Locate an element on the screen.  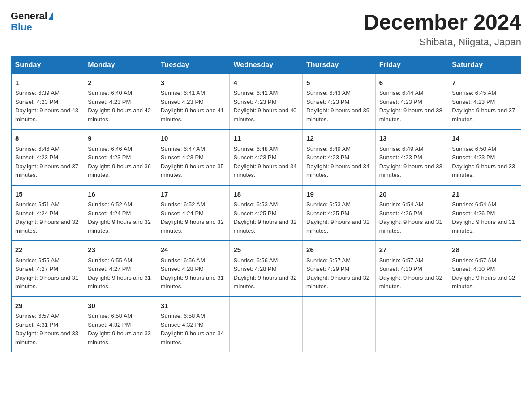
day-number: 21 is located at coordinates (485, 194).